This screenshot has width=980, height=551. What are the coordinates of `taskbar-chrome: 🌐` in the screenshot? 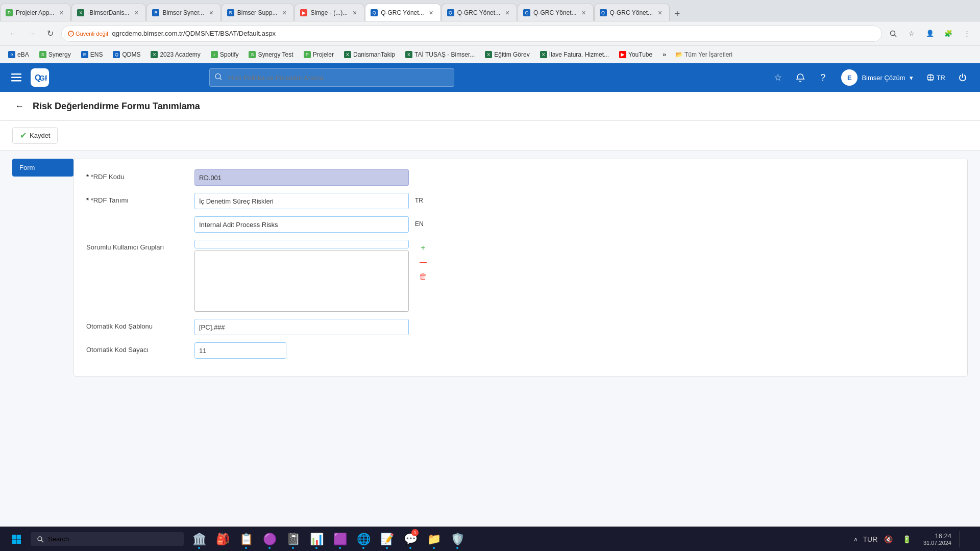 It's located at (363, 539).